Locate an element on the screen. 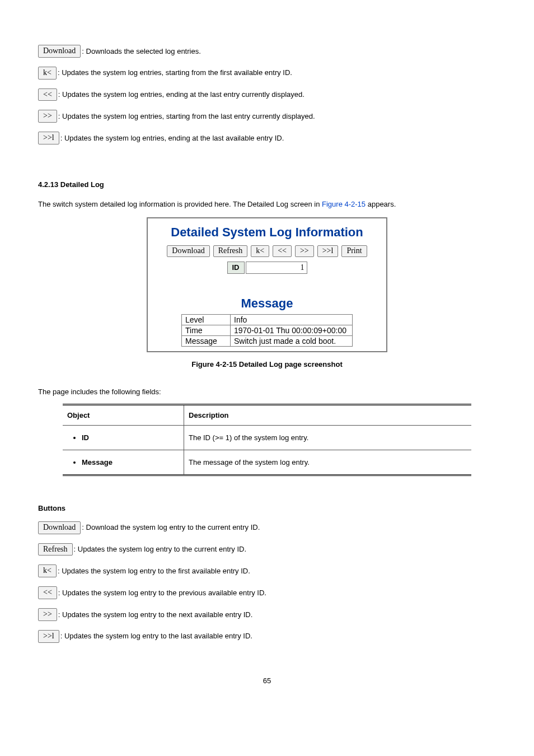  bottom-btn-row-1: Refresh : Updates the system log entry t… is located at coordinates (267, 550).